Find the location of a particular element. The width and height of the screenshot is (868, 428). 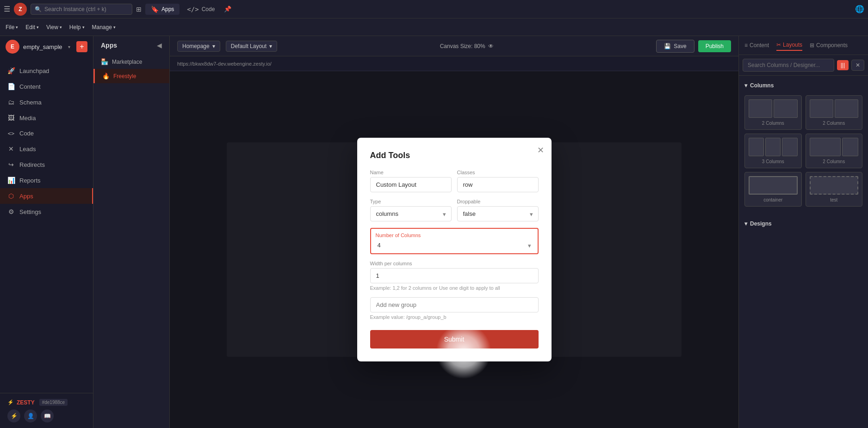

menu-manage: Manage ▾ is located at coordinates (104, 27).